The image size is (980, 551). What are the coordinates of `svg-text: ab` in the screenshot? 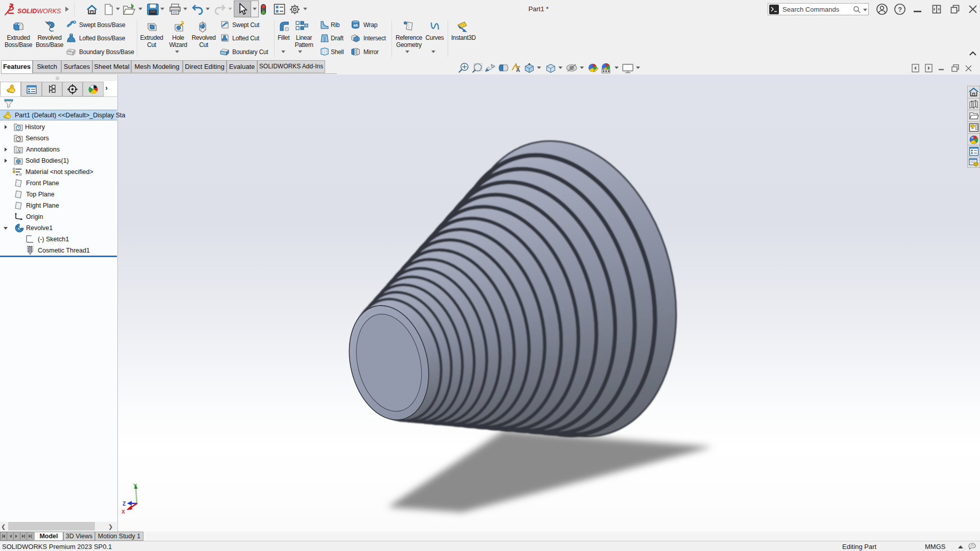 It's located at (356, 26).